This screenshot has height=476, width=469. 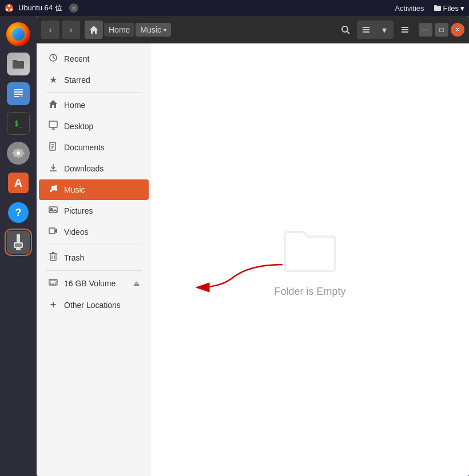 I want to click on maximize-button: □, so click(x=442, y=30).